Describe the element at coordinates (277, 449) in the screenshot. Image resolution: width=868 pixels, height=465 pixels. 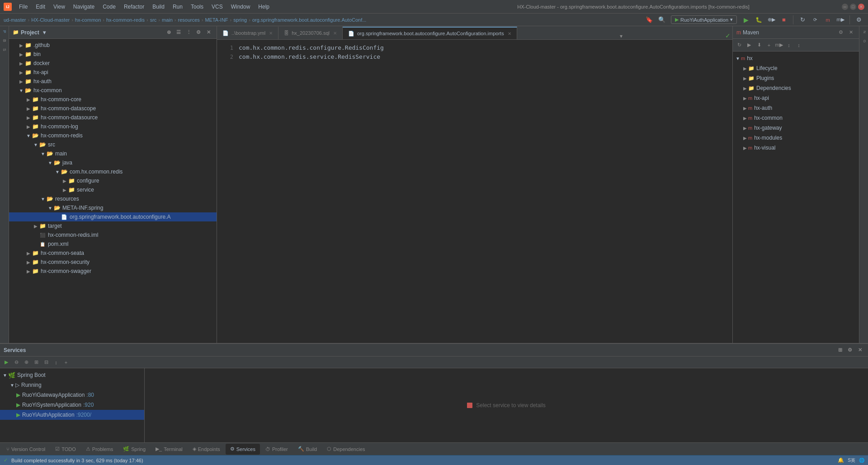
I see `btab-profiler: ⏱ Profiler` at that location.